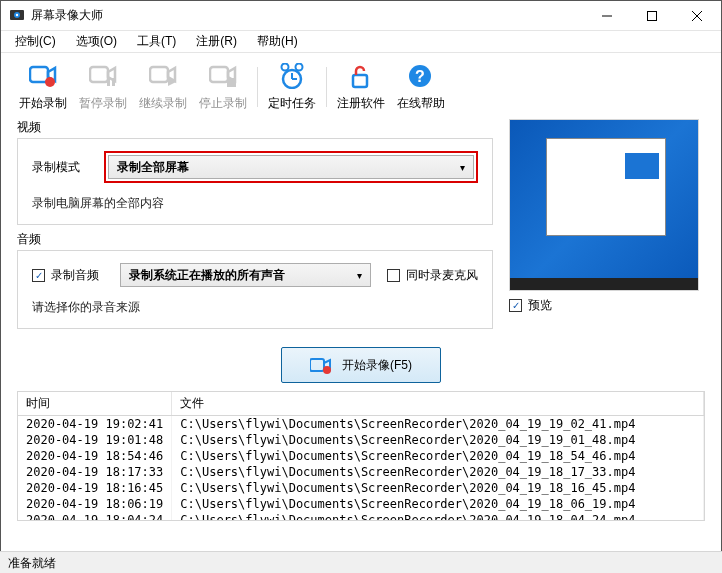 The height and width of the screenshot is (573, 722). Describe the element at coordinates (421, 77) in the screenshot. I see `help-icon: ?` at that location.